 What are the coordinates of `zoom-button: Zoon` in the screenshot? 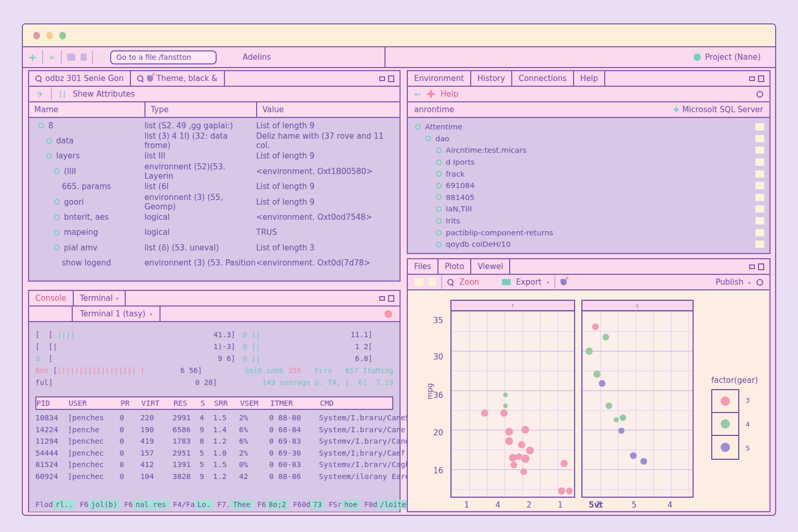 It's located at (469, 282).